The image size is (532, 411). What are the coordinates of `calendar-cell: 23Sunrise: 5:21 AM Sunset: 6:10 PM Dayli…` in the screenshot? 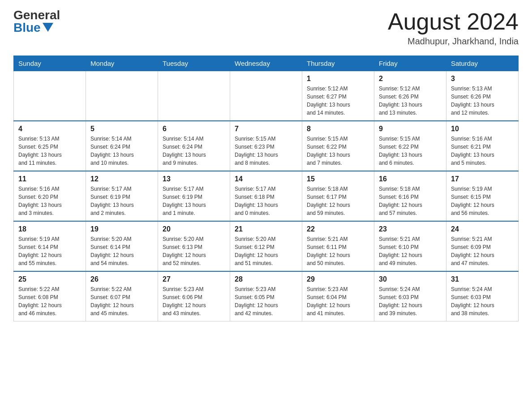 It's located at (410, 246).